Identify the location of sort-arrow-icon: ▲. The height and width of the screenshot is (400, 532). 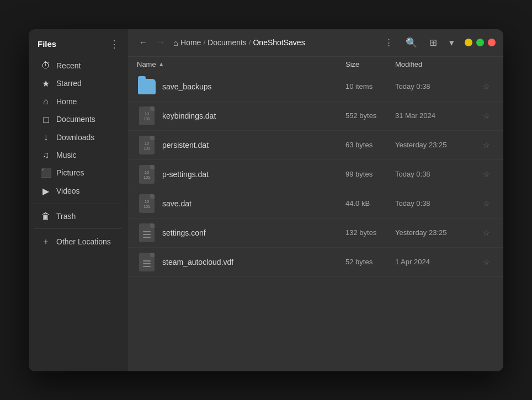
(161, 64).